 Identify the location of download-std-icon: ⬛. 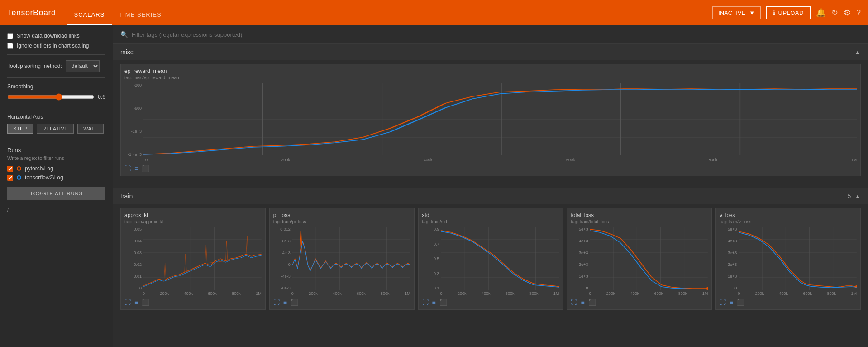
(444, 302).